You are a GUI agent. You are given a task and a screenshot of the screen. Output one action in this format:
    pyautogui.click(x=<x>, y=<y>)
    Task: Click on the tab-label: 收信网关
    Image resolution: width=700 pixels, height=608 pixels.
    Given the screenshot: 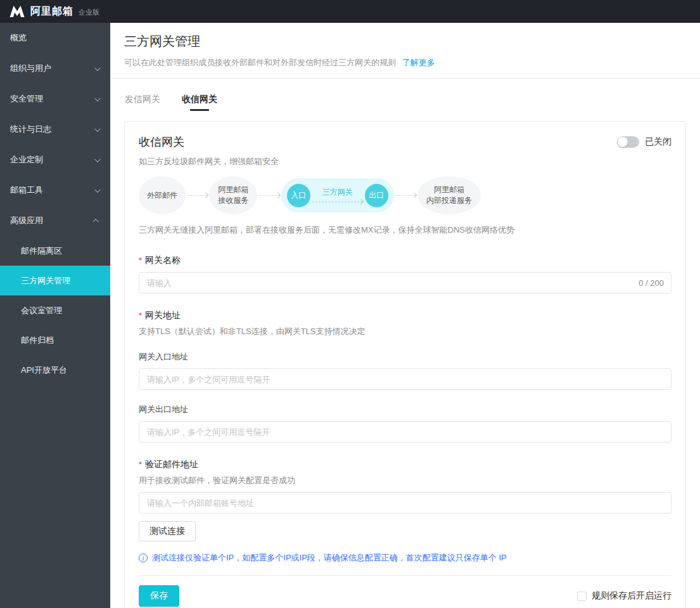 What is the action you would take?
    pyautogui.click(x=200, y=99)
    